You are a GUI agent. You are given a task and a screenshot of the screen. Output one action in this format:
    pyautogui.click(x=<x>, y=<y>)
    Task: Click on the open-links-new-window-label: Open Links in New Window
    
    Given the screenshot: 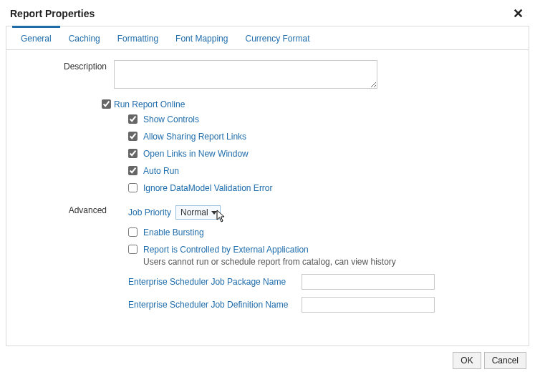 What is the action you would take?
    pyautogui.click(x=196, y=154)
    